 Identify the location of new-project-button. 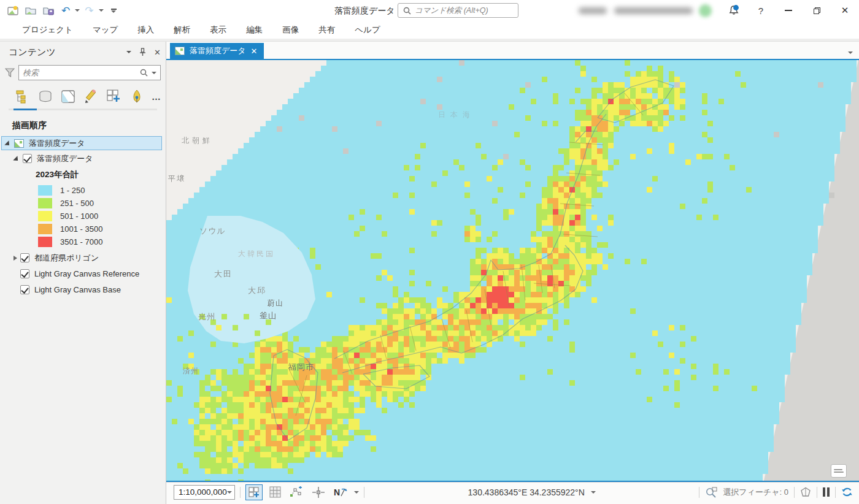
(13, 10).